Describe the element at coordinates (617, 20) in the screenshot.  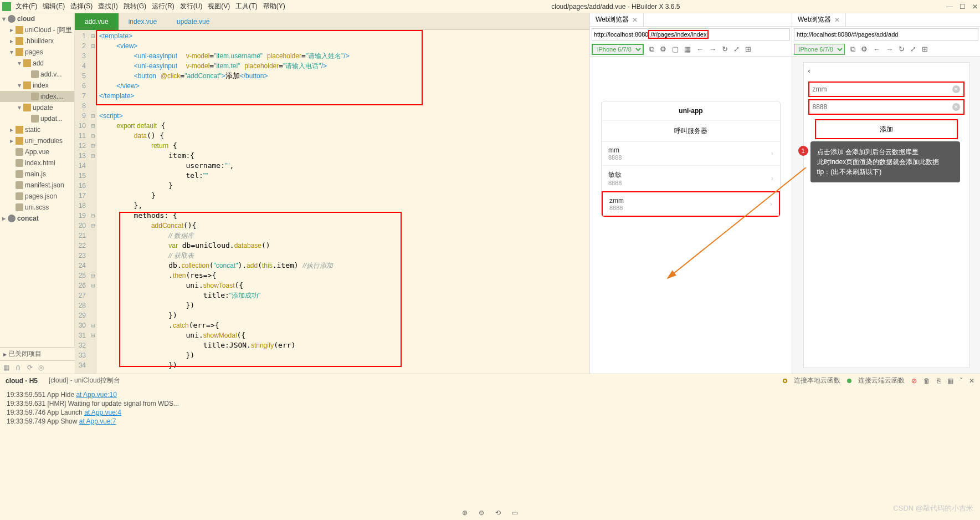
I see `preview-tab: Web浏览器 ✕` at that location.